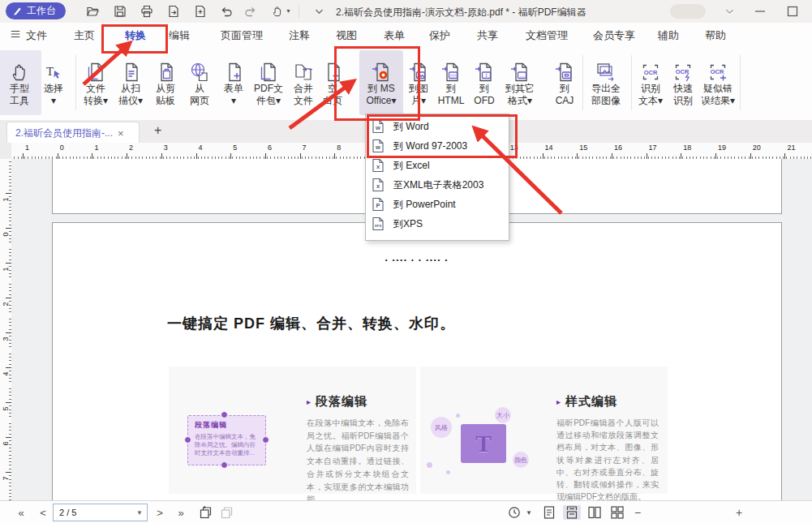  What do you see at coordinates (147, 11) in the screenshot?
I see `print-icon` at bounding box center [147, 11].